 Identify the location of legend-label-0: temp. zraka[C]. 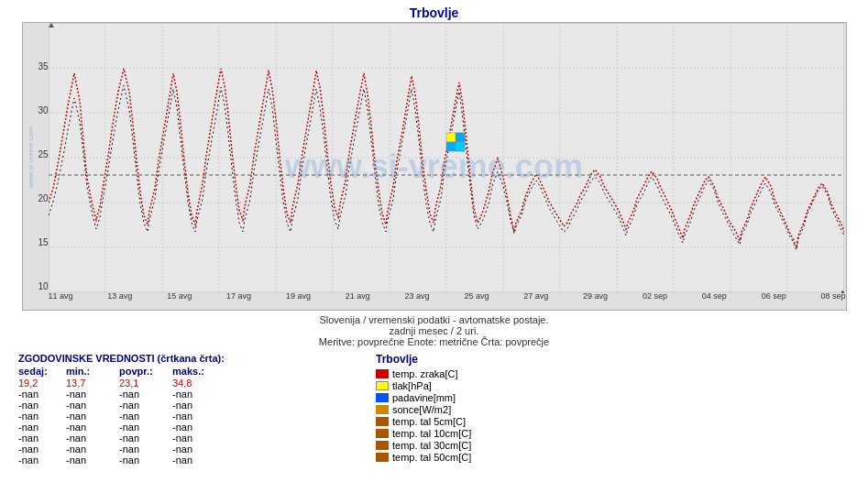
(425, 374).